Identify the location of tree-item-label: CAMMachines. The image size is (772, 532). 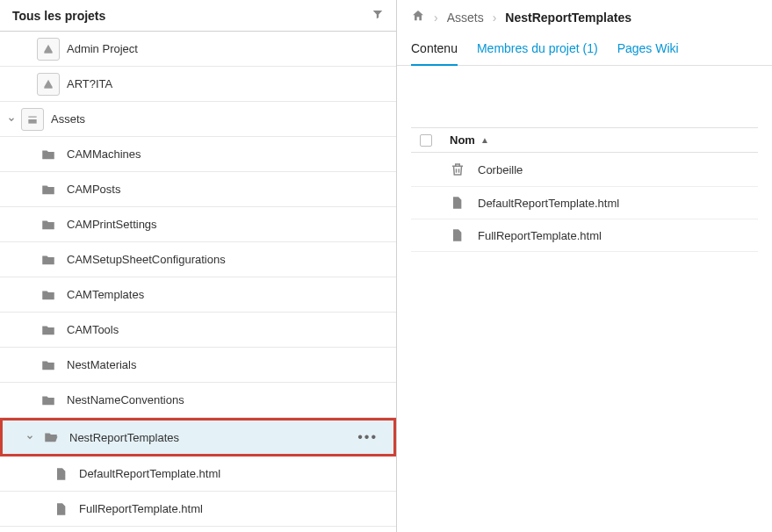
(225, 155).